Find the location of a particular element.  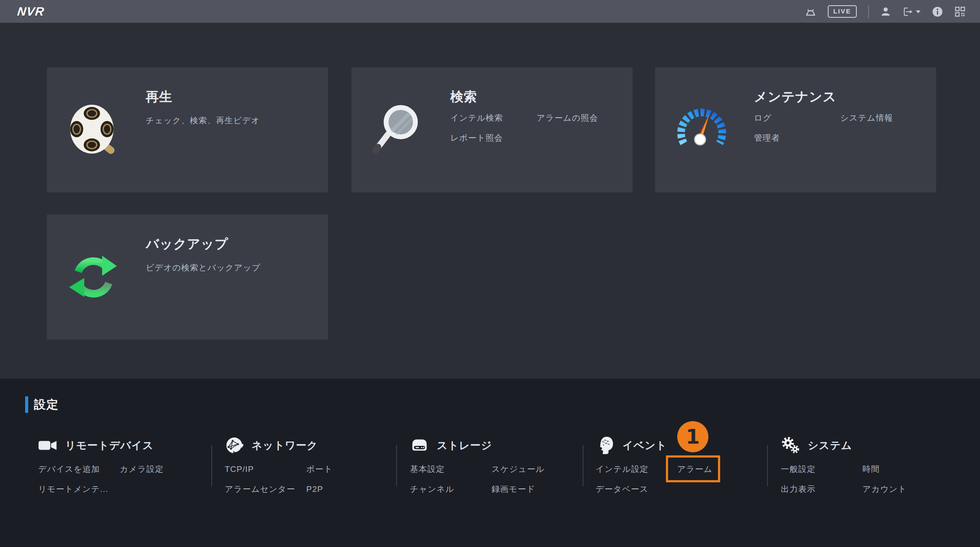

card-backup: バックアップ ビデオの検索とバックアップ is located at coordinates (187, 277).